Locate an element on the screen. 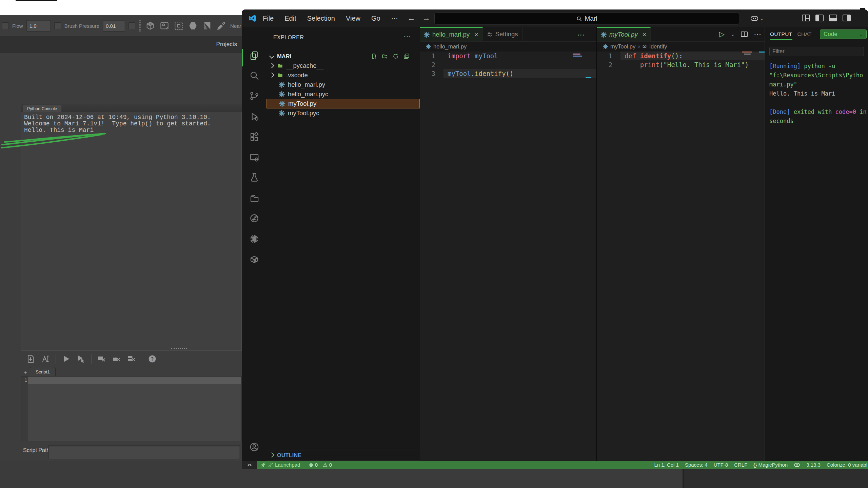  file-row-mytool-pyc: myTool.pyc is located at coordinates (343, 113).